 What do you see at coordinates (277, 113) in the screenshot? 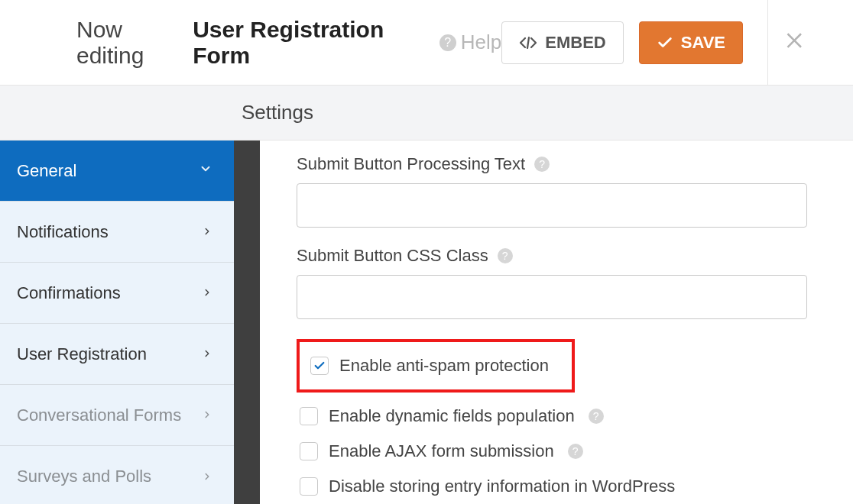
I see `page-title: Settings` at bounding box center [277, 113].